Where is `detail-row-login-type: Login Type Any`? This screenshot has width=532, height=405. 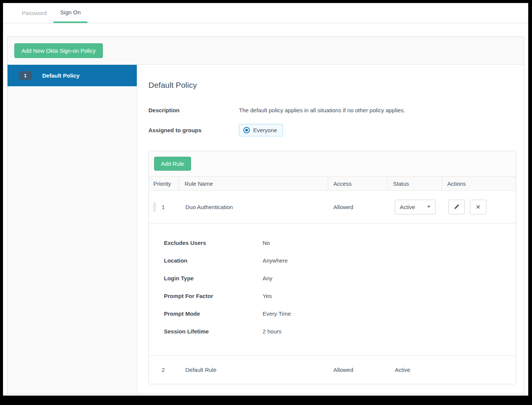 detail-row-login-type: Login Type Any is located at coordinates (340, 278).